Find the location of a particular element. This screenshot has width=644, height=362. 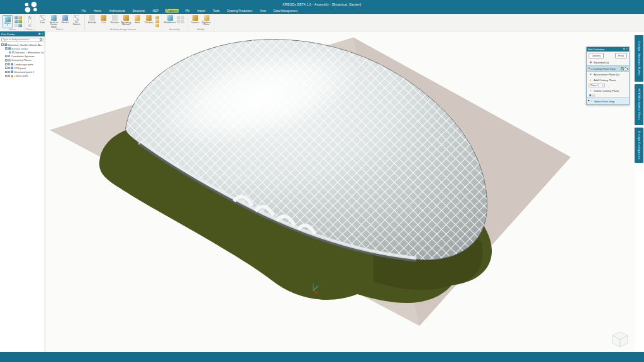

menu-mep: MEP is located at coordinates (156, 11).